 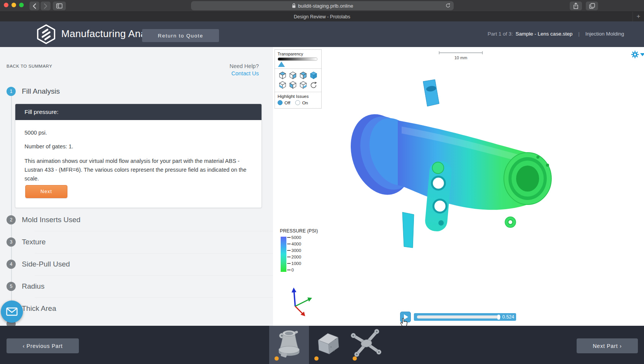 I want to click on lens-case-thumbnail-icon, so click(x=289, y=344).